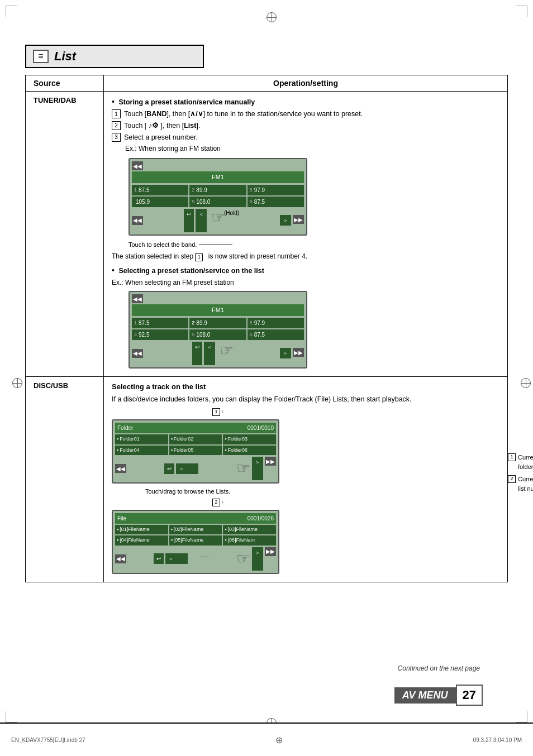 Image resolution: width=533 pixels, height=756 pixels. Describe the element at coordinates (160, 323) in the screenshot. I see `fm-cell-2-1: 187.5` at that location.